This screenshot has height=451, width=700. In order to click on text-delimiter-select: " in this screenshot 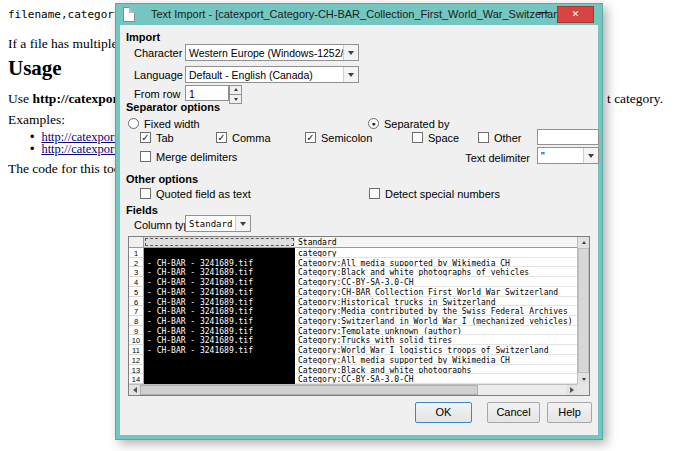, I will do `click(568, 156)`.